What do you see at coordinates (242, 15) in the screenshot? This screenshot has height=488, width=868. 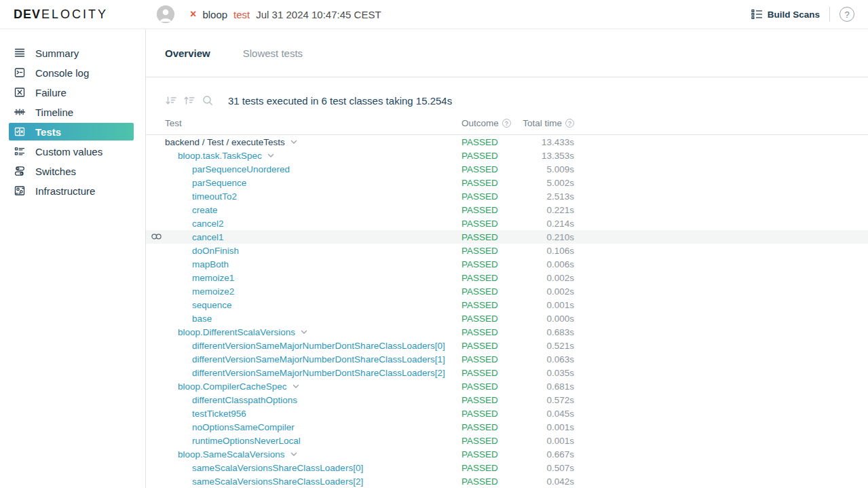 I see `task-name: test` at bounding box center [242, 15].